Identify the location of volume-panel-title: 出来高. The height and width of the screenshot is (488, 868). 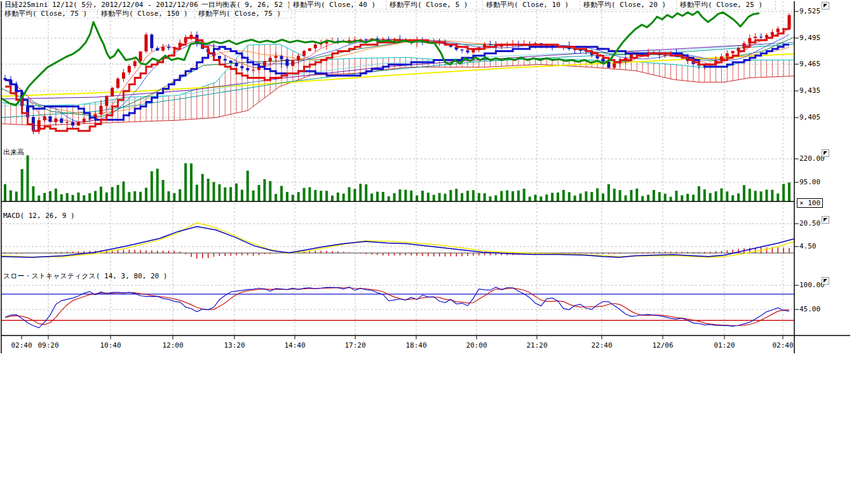
(14, 152).